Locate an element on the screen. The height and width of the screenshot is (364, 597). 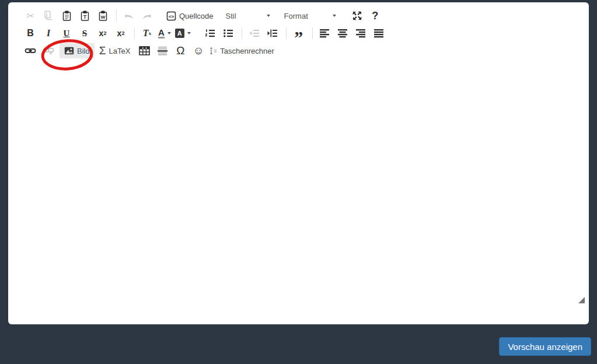
redo-button is located at coordinates (147, 16).